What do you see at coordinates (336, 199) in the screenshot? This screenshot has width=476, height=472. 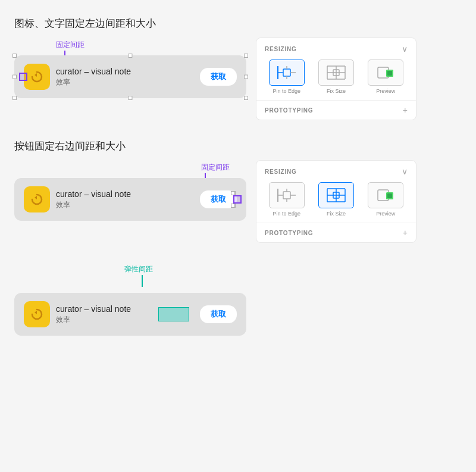 I see `fix-size-option-2: Fix Size` at bounding box center [336, 199].